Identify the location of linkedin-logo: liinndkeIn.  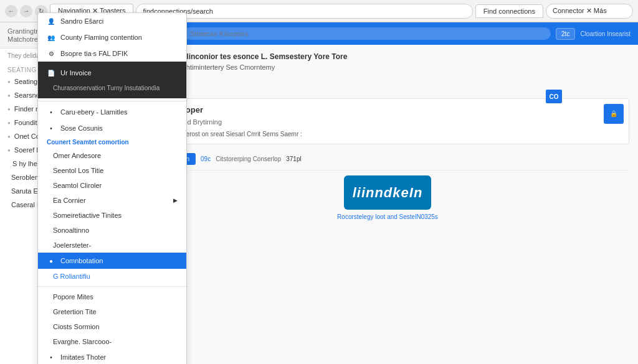
(388, 193).